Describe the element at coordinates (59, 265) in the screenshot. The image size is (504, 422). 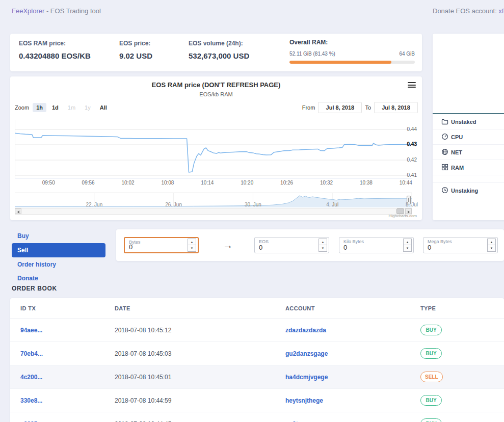
I see `nav-item-order-history: Order history` at that location.